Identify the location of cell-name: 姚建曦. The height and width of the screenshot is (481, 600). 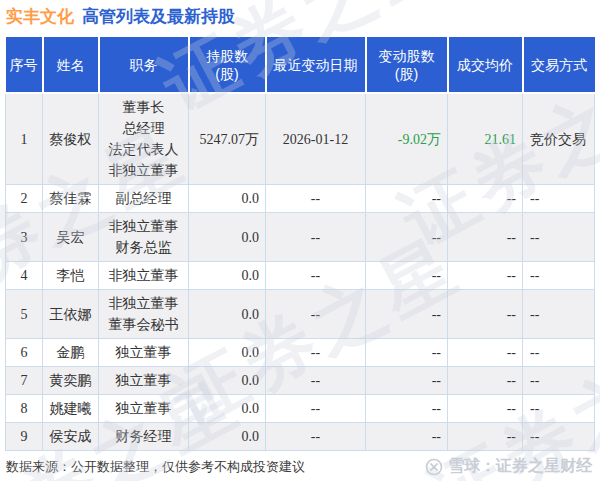
(71, 409).